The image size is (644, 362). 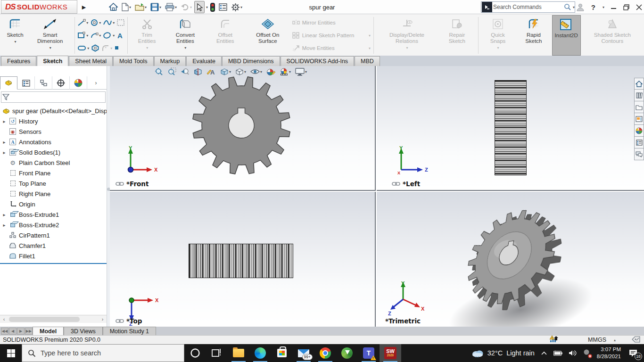 What do you see at coordinates (185, 35) in the screenshot?
I see `convert-entities-button: Convert Entities ▾` at bounding box center [185, 35].